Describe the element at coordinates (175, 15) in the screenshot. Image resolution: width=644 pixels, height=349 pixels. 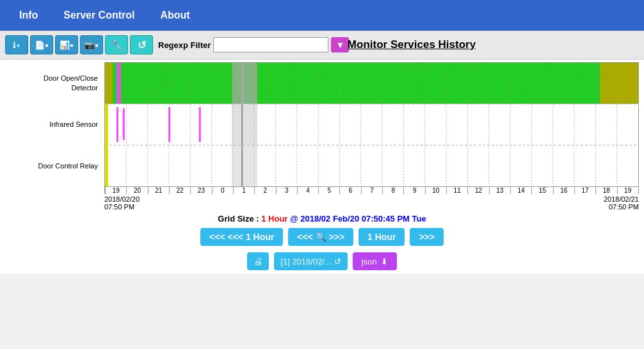
I see `nav-about: About` at that location.